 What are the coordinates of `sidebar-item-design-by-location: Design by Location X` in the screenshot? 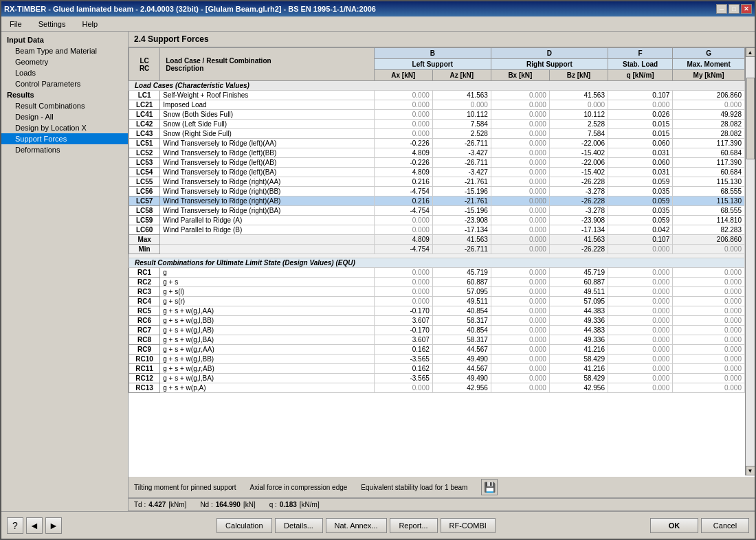 It's located at (65, 128).